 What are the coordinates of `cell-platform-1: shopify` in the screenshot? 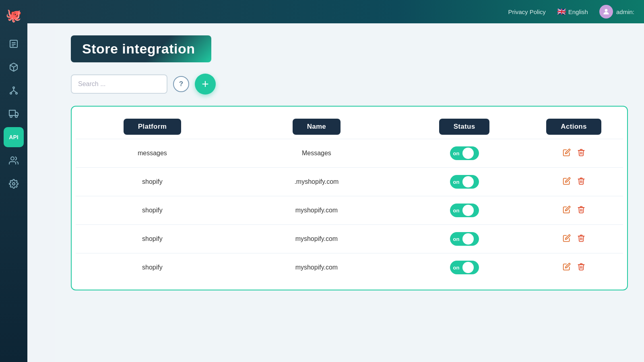 It's located at (152, 182).